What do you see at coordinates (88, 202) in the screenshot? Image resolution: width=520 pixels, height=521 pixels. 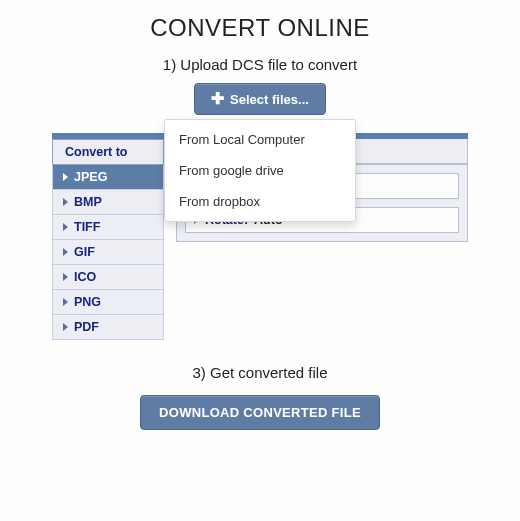 I see `format-label: BMP` at bounding box center [88, 202].